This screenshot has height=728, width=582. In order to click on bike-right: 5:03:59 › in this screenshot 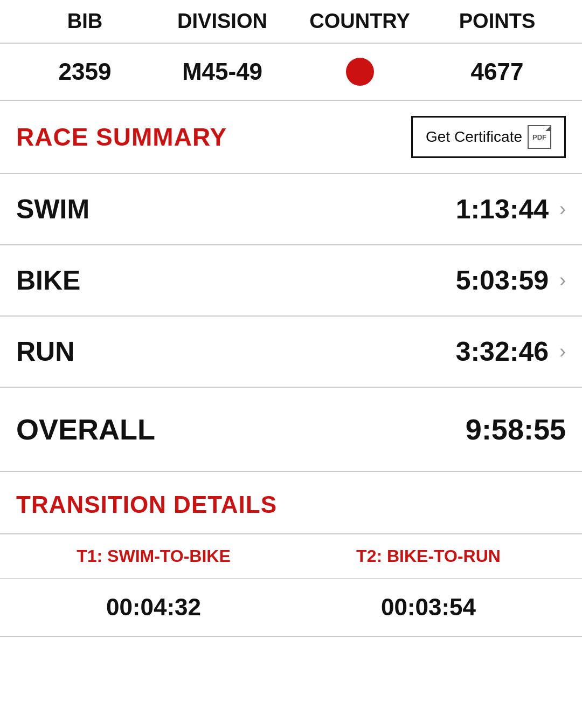, I will do `click(511, 280)`.